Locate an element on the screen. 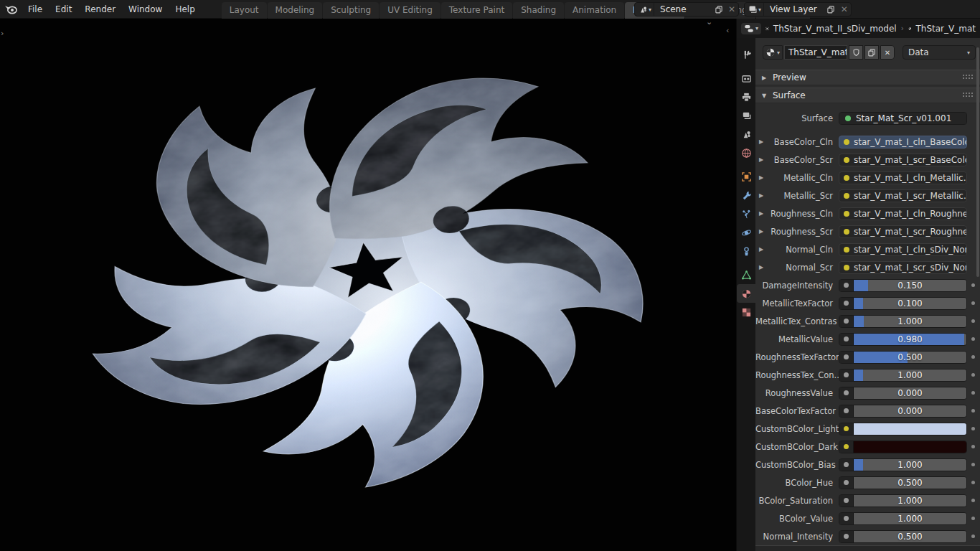 The width and height of the screenshot is (980, 551). menu-edit: Edit is located at coordinates (63, 9).